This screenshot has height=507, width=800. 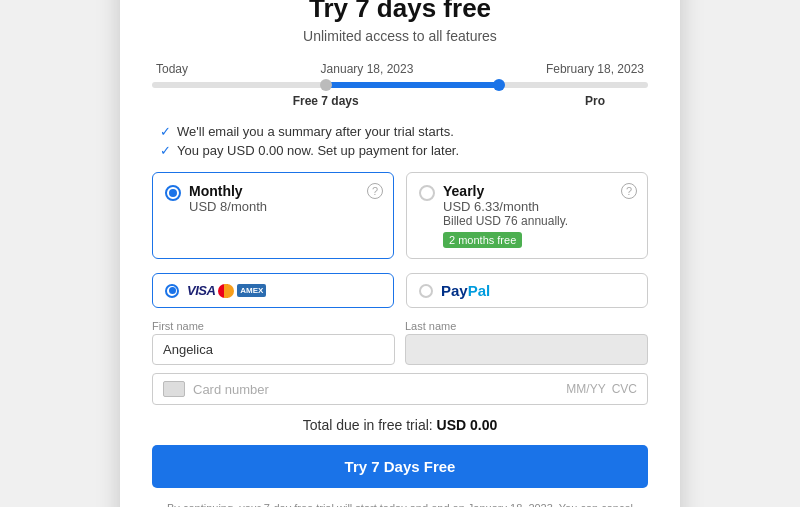 I want to click on name-form-row: First name Last name, so click(x=400, y=342).